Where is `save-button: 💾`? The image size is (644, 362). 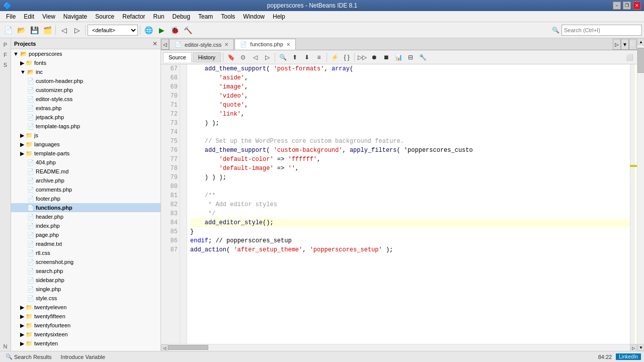
save-button: 💾 is located at coordinates (34, 30).